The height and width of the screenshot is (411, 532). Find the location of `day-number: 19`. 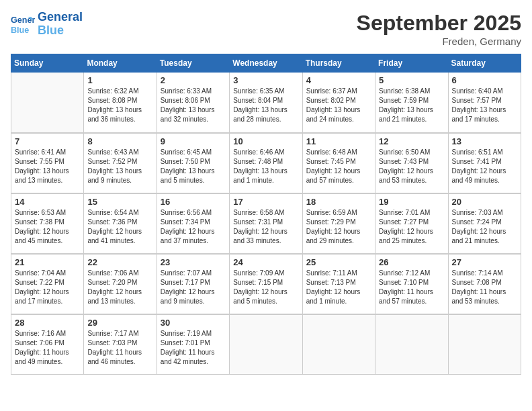

day-number: 19 is located at coordinates (411, 201).